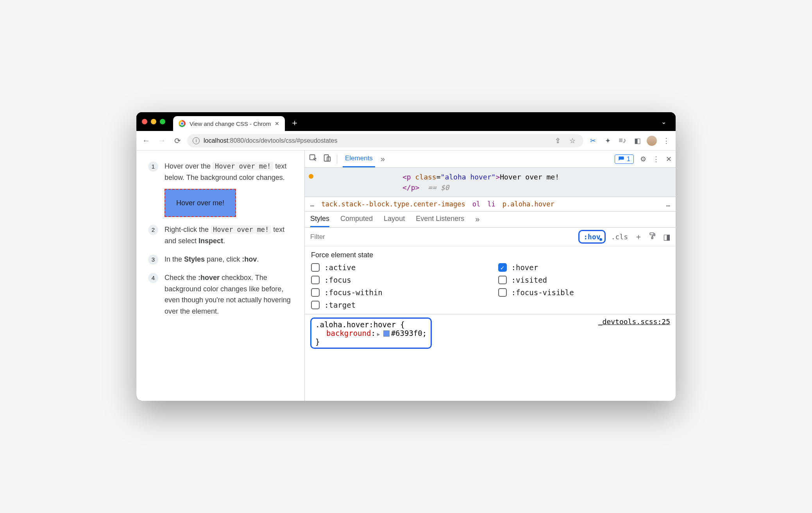 This screenshot has height=513, width=812. Describe the element at coordinates (383, 159) in the screenshot. I see `more-tabs-icon: »` at that location.